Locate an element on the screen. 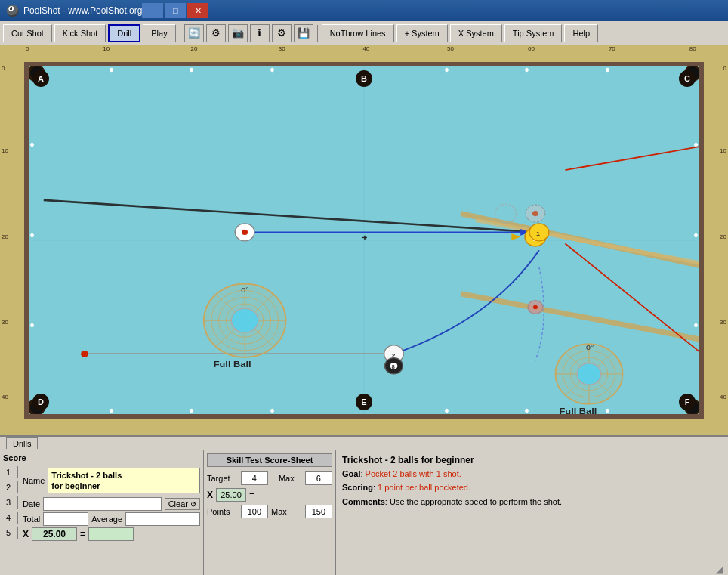  comments-text: Use the appropriate speed to perform the… is located at coordinates (476, 502).